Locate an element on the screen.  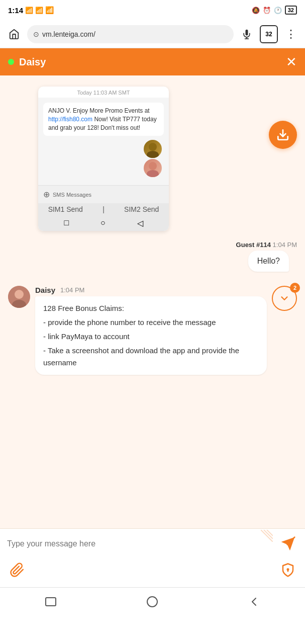
tabs-count: 32 is located at coordinates (268, 34).